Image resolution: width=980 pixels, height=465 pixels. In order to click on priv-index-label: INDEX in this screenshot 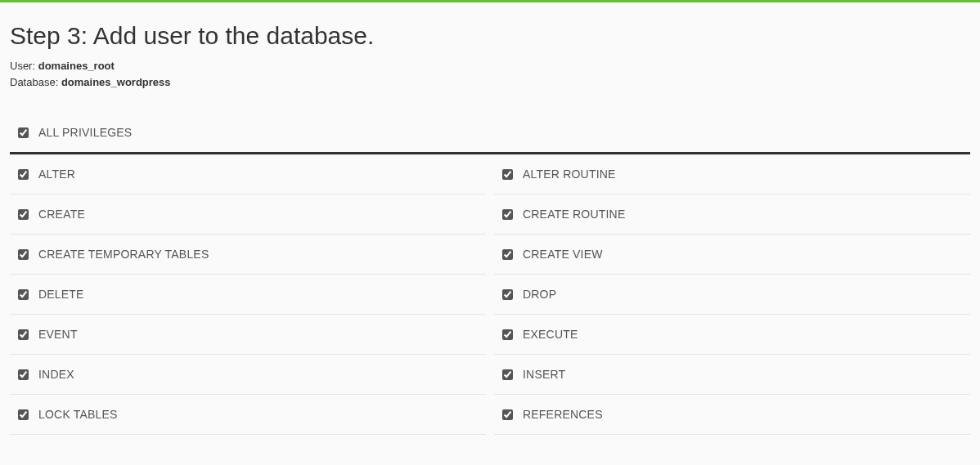, I will do `click(56, 374)`.